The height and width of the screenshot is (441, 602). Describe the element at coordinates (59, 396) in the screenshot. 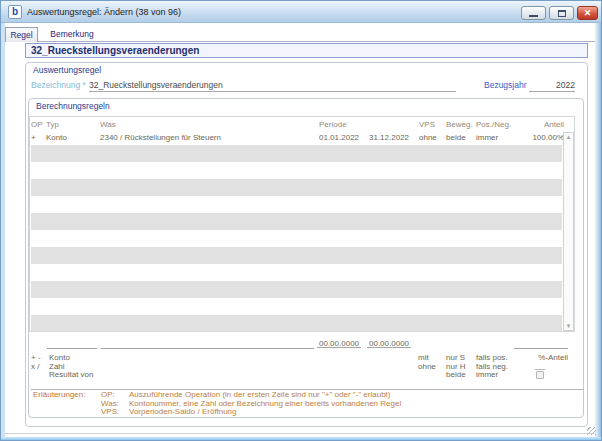

I see `erlaeuterungen-label: Erläuterungen:` at that location.